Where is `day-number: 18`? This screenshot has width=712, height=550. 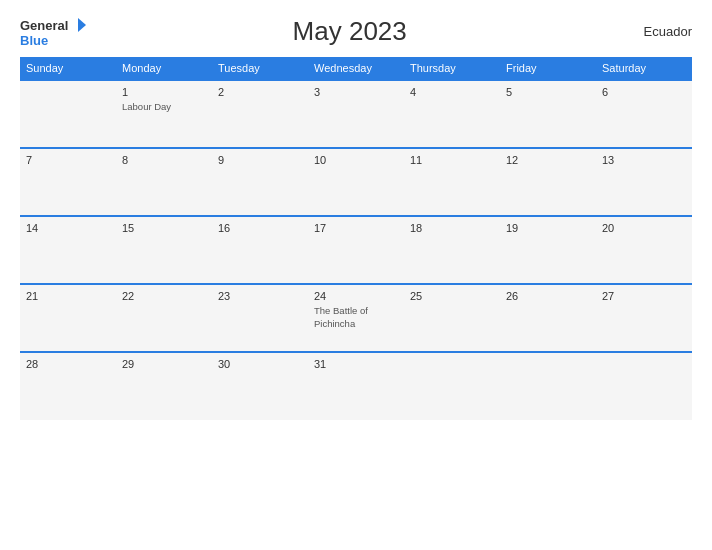 day-number: 18 is located at coordinates (452, 228).